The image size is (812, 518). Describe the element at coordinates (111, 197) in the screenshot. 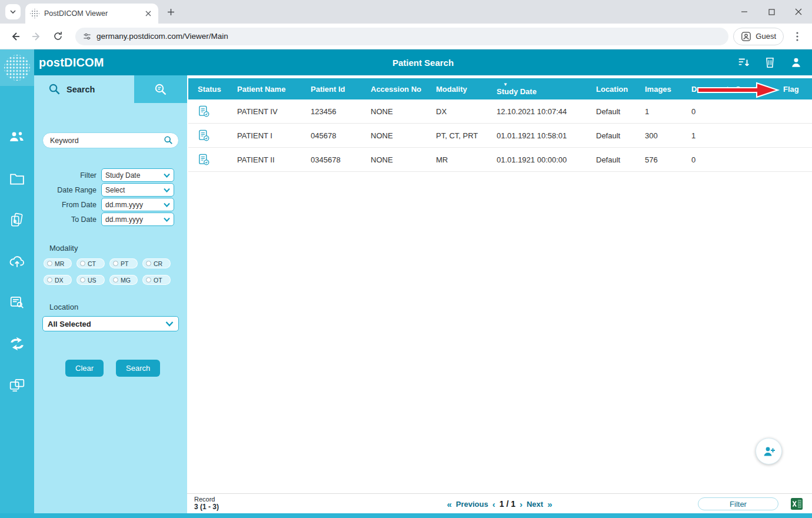

I see `filter-controls: Filter Study Date Date Range Select` at that location.